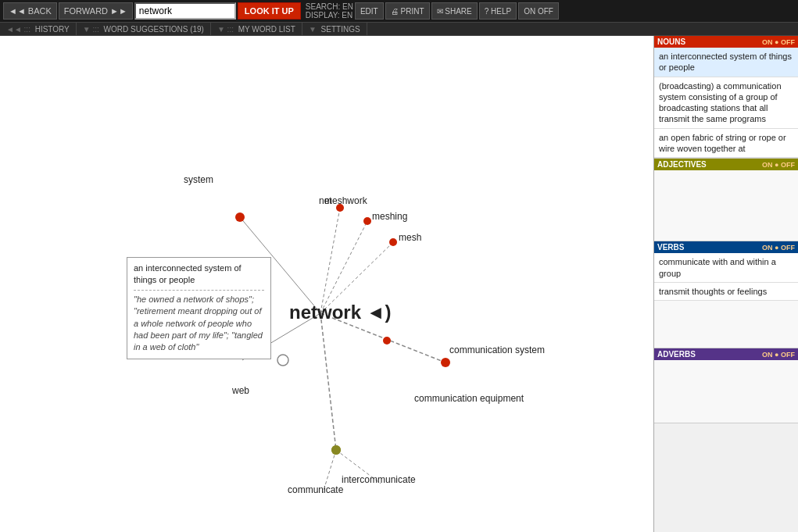  What do you see at coordinates (410, 237) in the screenshot?
I see `label-mesh: mesh` at bounding box center [410, 237].